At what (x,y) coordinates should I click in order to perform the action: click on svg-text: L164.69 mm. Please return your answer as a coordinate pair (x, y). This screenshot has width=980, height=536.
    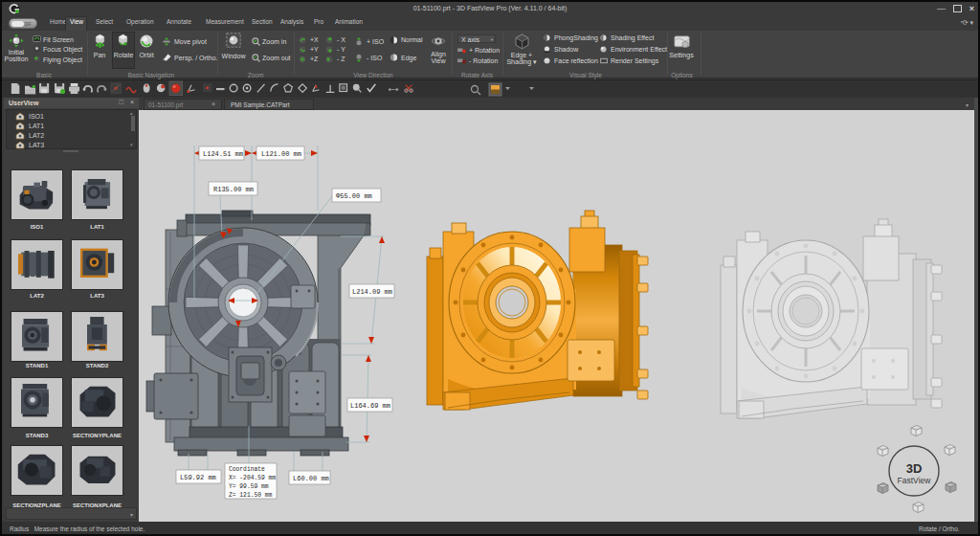
    Looking at the image, I should click on (370, 406).